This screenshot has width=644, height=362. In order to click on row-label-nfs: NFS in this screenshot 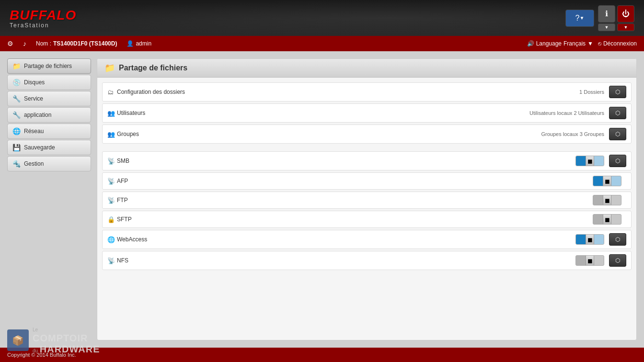, I will do `click(346, 260)`.